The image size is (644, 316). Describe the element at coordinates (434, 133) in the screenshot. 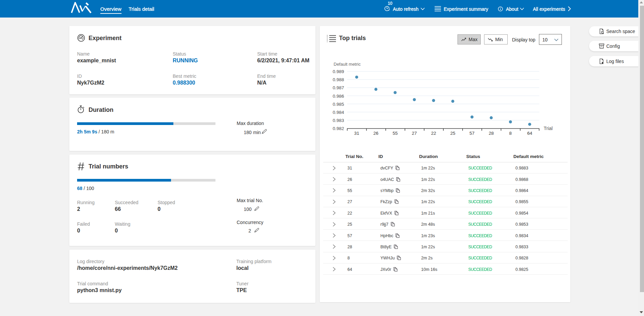

I see `svg-text: 22` at that location.